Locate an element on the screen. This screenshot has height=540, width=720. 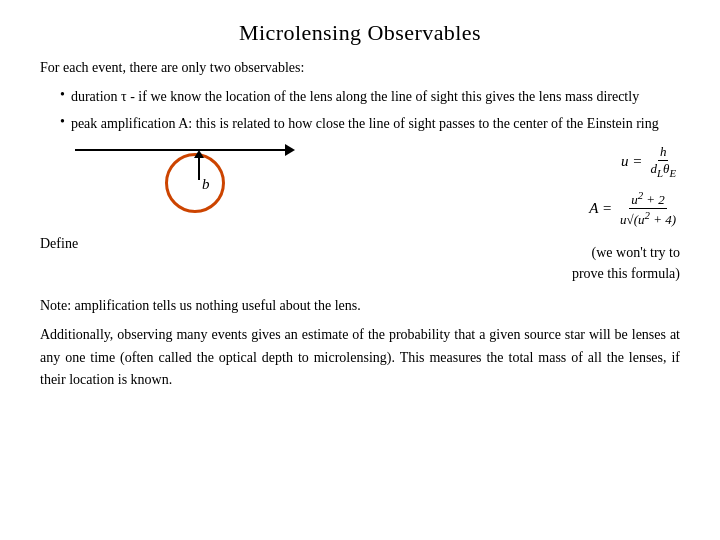
a-formula: A = u2 + 2 u√(u2 + 4) is located at coordinates (634, 209).